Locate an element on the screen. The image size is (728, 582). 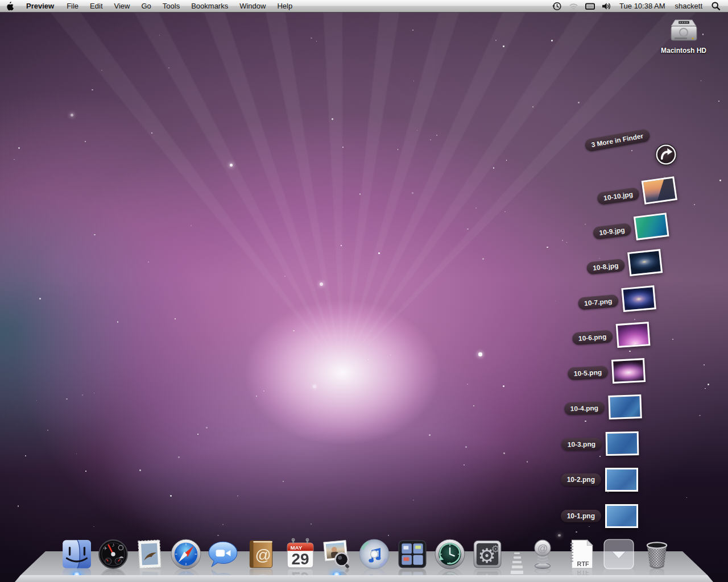
menu-app-name: Preview is located at coordinates (40, 6).